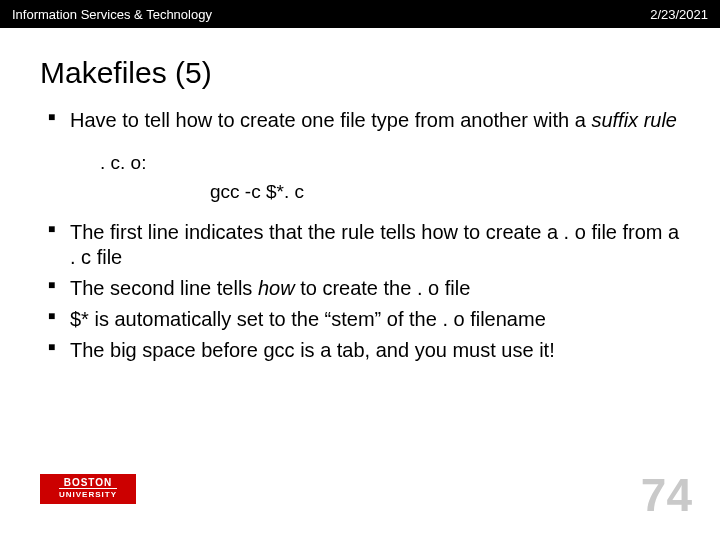 Image resolution: width=720 pixels, height=540 pixels. Describe the element at coordinates (360, 245) in the screenshot. I see `bullet-2: The first line indicates that the rule t…` at that location.